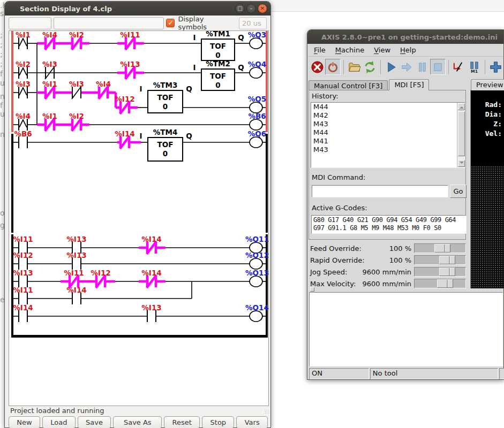 This screenshot has height=428, width=504. Describe the element at coordinates (380, 192) in the screenshot. I see `mdi-command-input` at that location.